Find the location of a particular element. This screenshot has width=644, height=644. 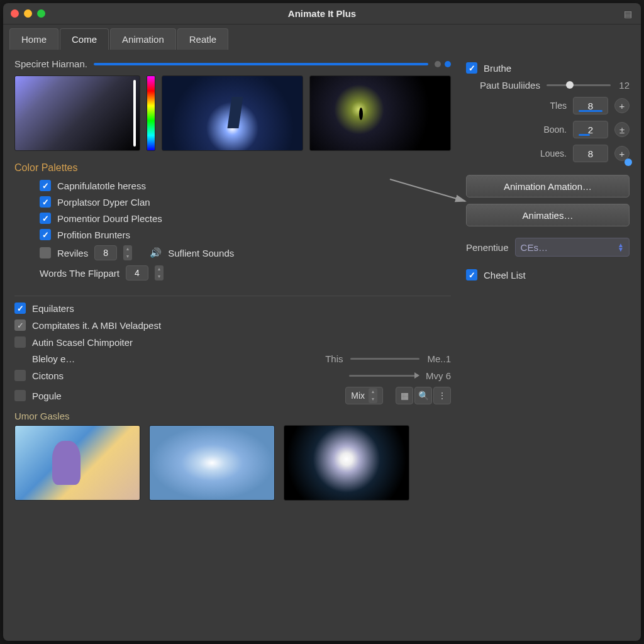

palette-label: Porplatsor Dyper Clan is located at coordinates (104, 203).